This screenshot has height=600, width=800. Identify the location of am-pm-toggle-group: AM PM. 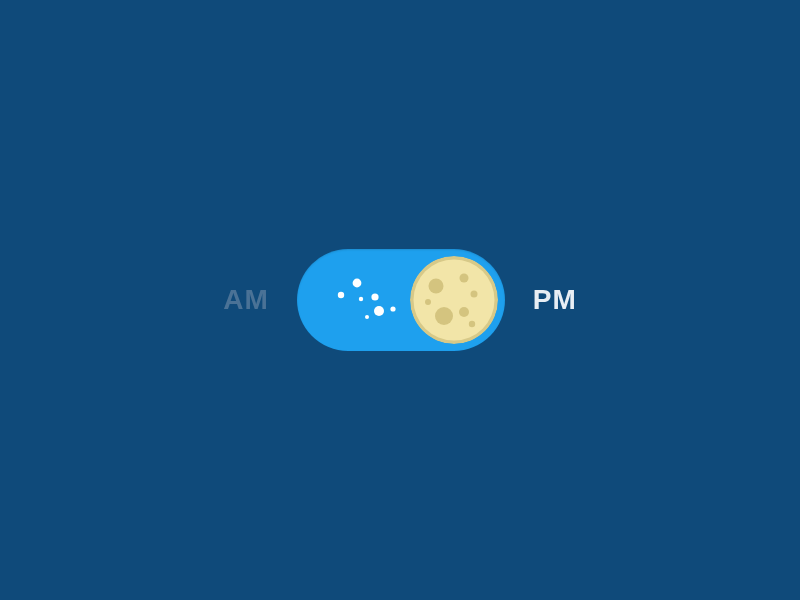
(400, 300).